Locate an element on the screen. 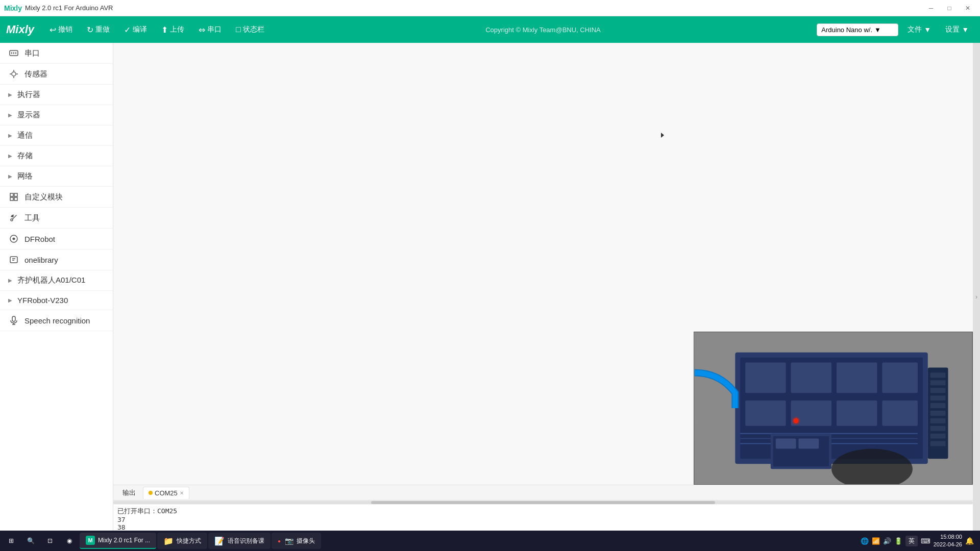 This screenshot has width=980, height=551. sidebar-item-xianshiqi: ▶ 显示器 is located at coordinates (56, 115).